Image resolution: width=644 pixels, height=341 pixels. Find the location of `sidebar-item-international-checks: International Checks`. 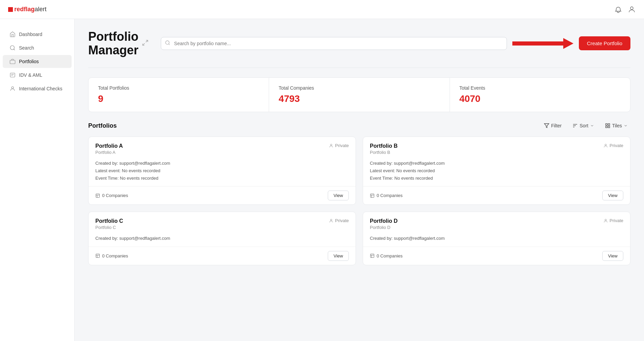

sidebar-item-international-checks: International Checks is located at coordinates (37, 89).